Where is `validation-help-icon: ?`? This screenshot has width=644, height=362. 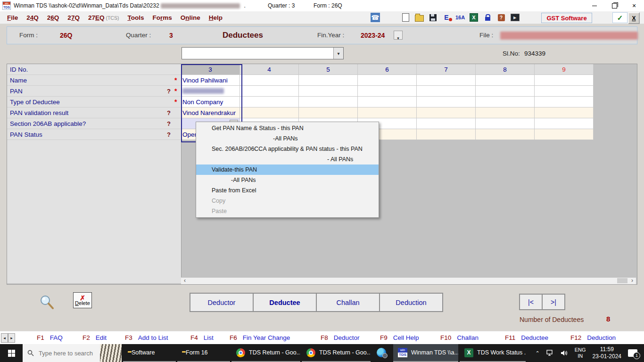 validation-help-icon: ? is located at coordinates (171, 113).